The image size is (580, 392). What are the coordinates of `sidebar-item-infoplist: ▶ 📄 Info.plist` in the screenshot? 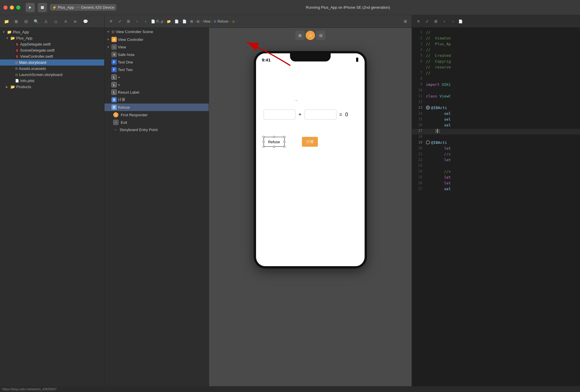 It's located at (52, 81).